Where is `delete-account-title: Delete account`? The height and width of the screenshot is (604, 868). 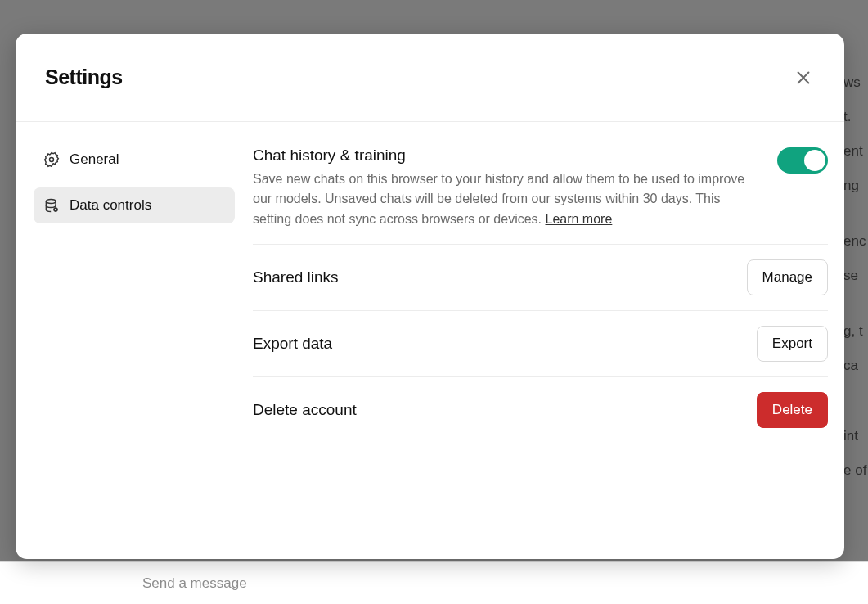 delete-account-title: Delete account is located at coordinates (496, 410).